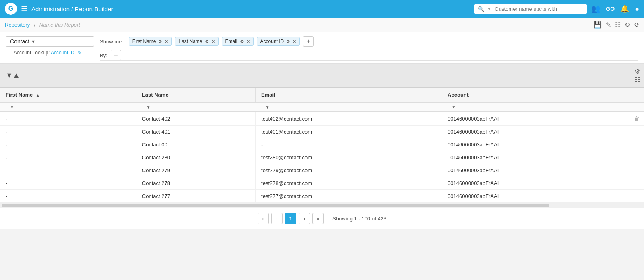 Image resolution: width=644 pixels, height=280 pixels. What do you see at coordinates (349, 196) in the screenshot?
I see `cell-email: test277@contact.com` at bounding box center [349, 196].